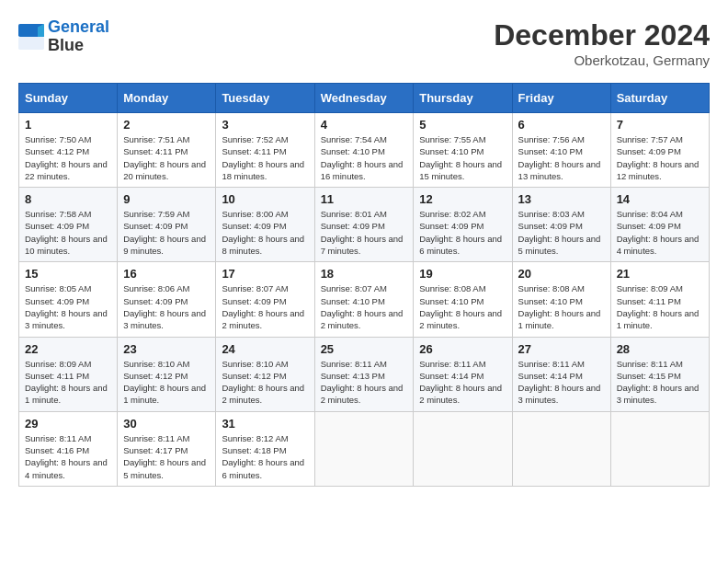 The image size is (728, 563). What do you see at coordinates (660, 151) in the screenshot?
I see `calendar-cell: 7Sunrise: 7:57 AMSunset: 4:09 PMDaylight…` at bounding box center [660, 151].